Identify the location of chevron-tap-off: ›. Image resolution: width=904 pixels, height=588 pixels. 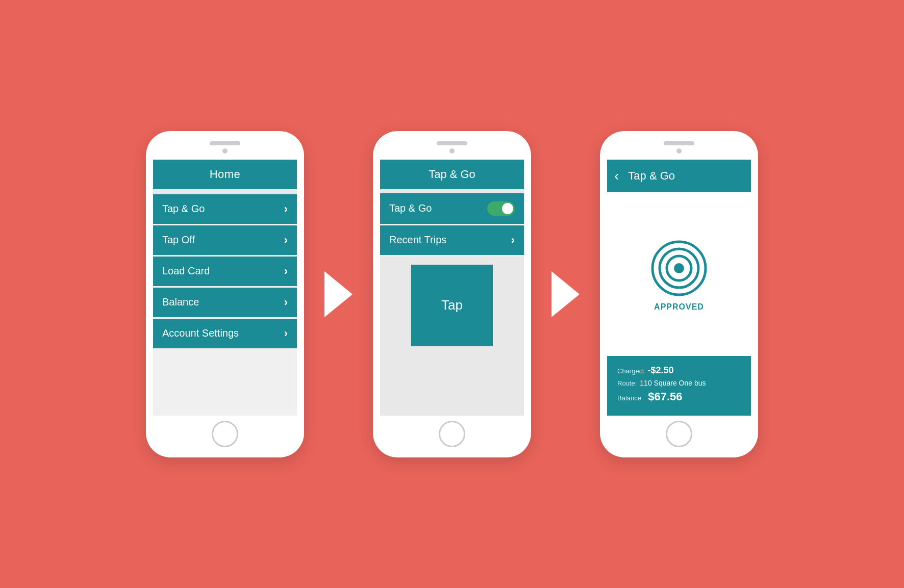
(286, 240).